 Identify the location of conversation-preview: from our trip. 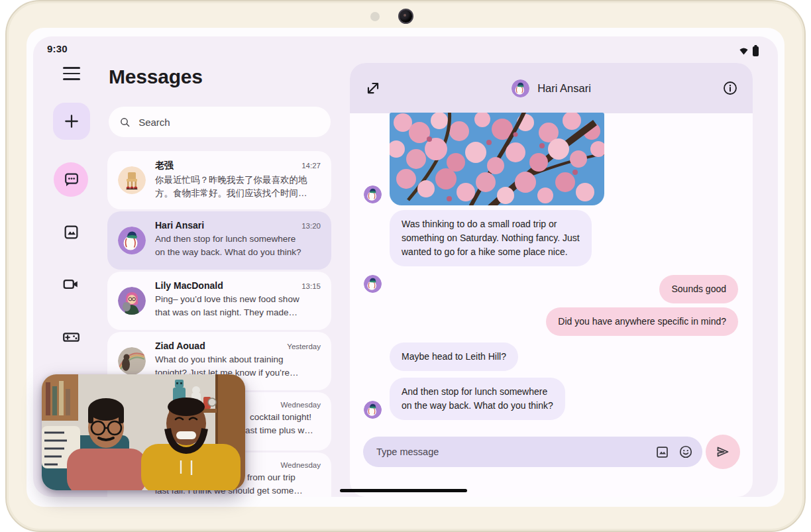
(284, 478).